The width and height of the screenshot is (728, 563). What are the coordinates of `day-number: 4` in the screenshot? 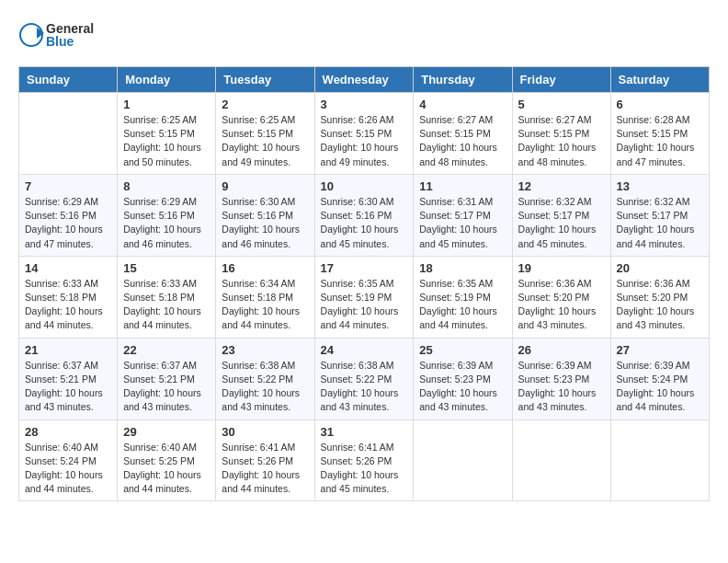 It's located at (462, 105).